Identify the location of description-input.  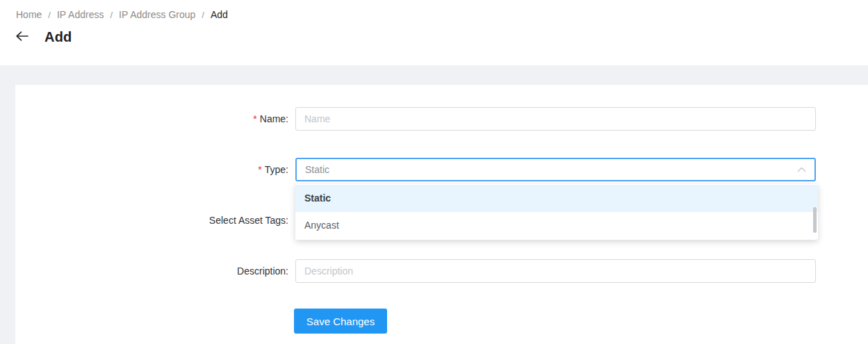
(556, 271).